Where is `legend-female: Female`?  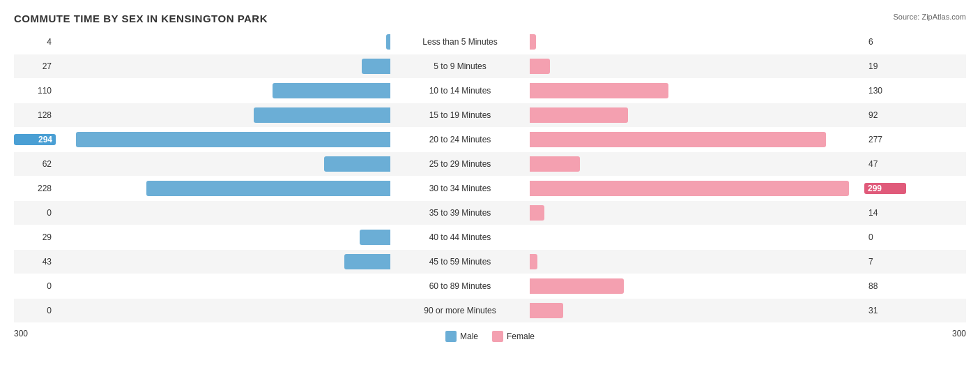 legend-female: Female is located at coordinates (513, 336).